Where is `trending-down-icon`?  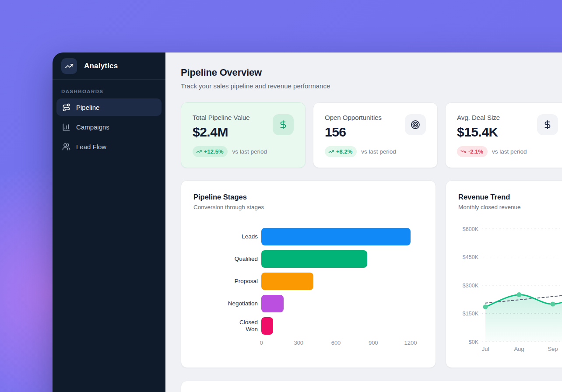 trending-down-icon is located at coordinates (463, 151).